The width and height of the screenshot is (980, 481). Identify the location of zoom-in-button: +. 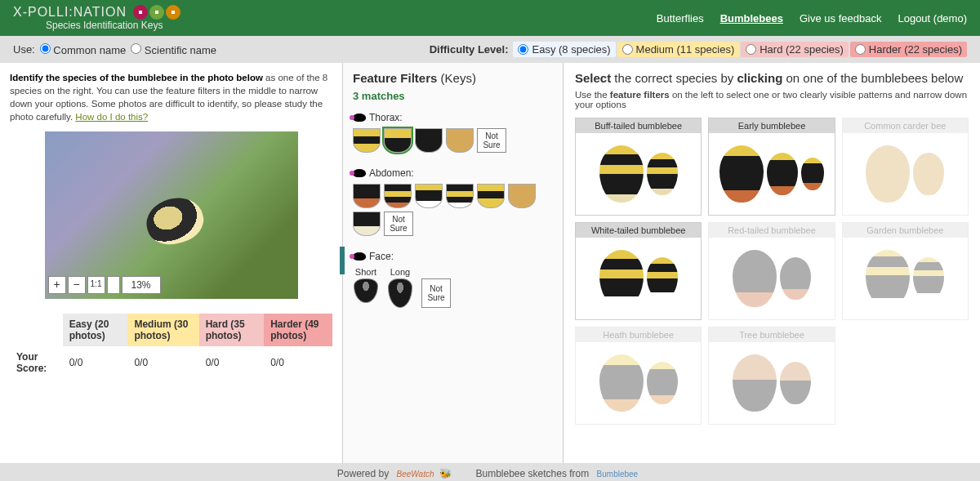
(57, 285).